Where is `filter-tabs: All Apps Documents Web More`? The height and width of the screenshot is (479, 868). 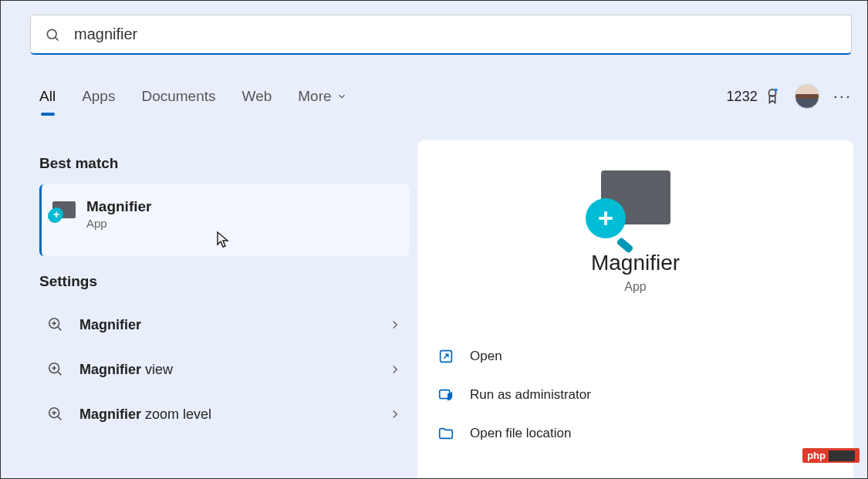
filter-tabs: All Apps Documents Web More is located at coordinates (193, 96).